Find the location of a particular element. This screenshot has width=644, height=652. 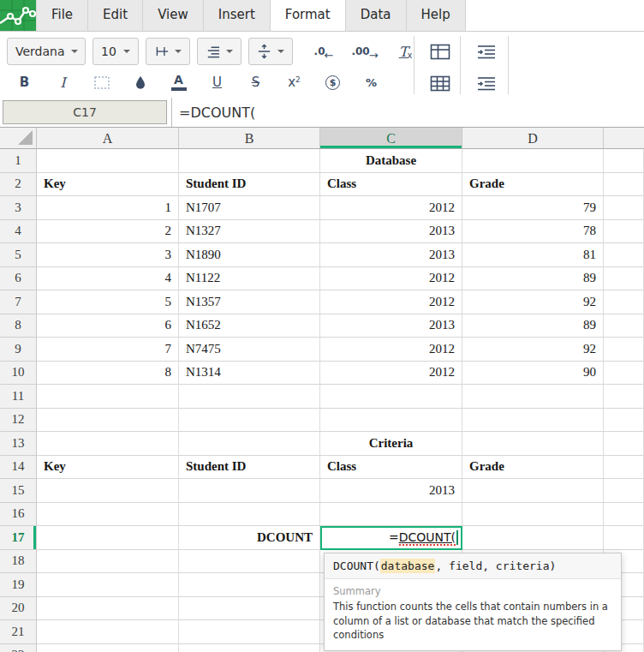

cell-E4 is located at coordinates (623, 232).